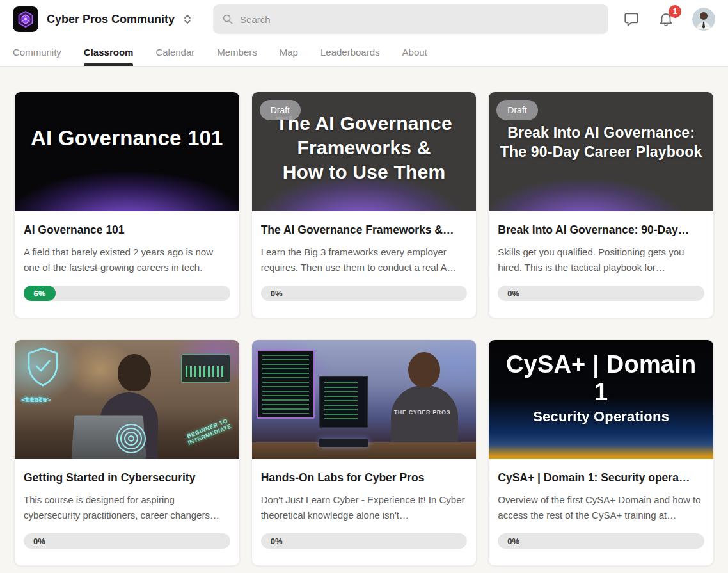 Image resolution: width=728 pixels, height=573 pixels. Describe the element at coordinates (365, 264) in the screenshot. I see `course-card-body: The AI Governance Frameworks &… Learn th…` at that location.